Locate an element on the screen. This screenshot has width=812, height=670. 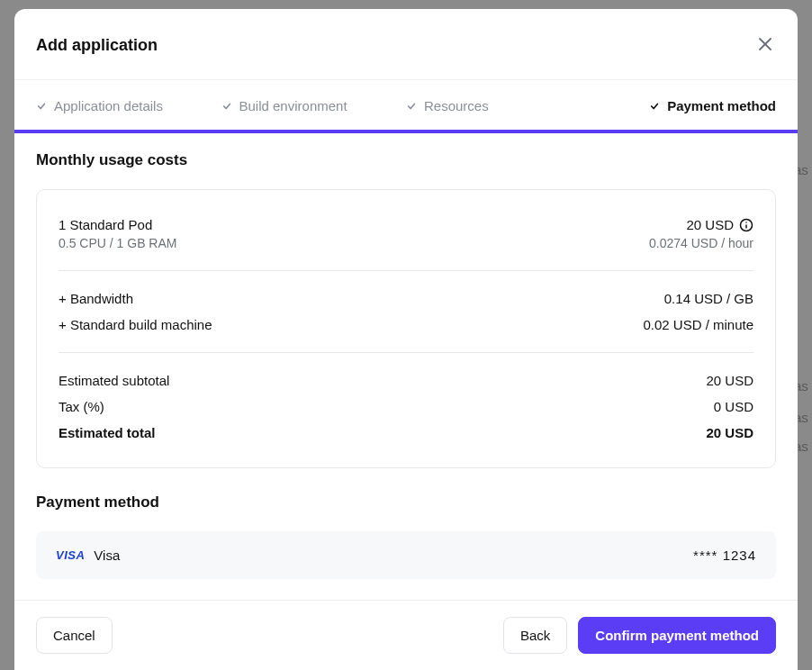
back-button: Back is located at coordinates (535, 636).